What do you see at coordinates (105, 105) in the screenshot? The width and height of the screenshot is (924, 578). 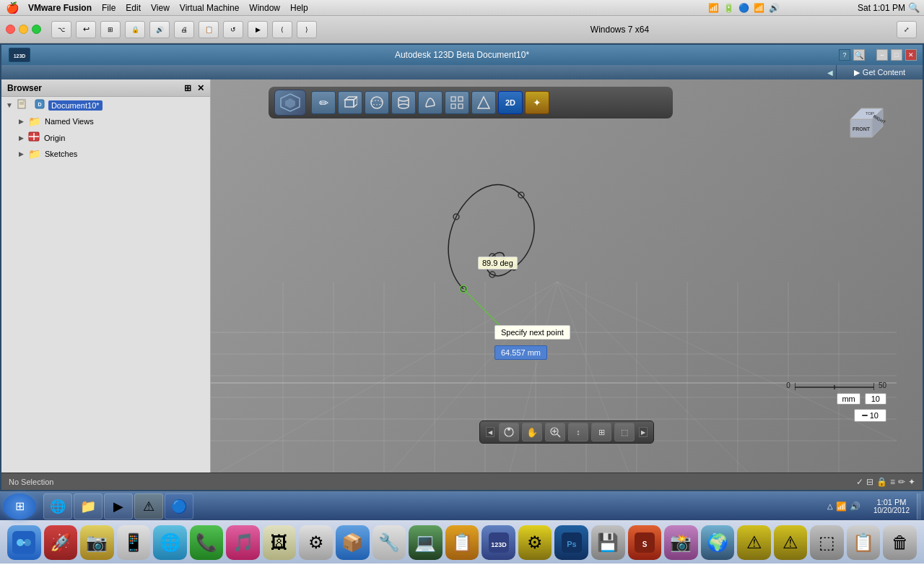 I see `tree-item-document: ▼ D Document10*` at bounding box center [105, 105].